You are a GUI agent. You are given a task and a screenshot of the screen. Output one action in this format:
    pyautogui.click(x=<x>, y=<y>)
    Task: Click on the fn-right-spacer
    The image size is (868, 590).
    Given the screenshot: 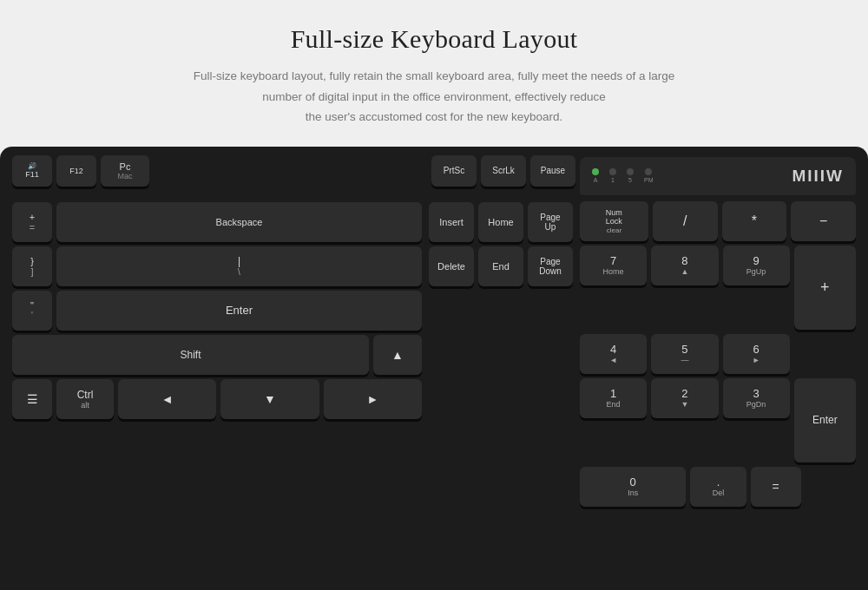 What is the action you would take?
    pyautogui.click(x=718, y=174)
    